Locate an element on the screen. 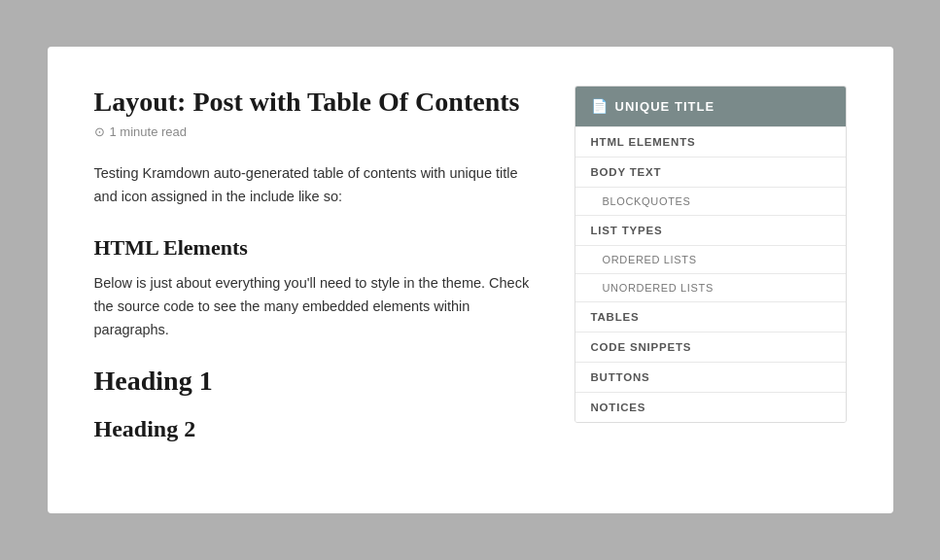 The height and width of the screenshot is (560, 940). toc-item-list-types: LIST TYPES is located at coordinates (711, 229).